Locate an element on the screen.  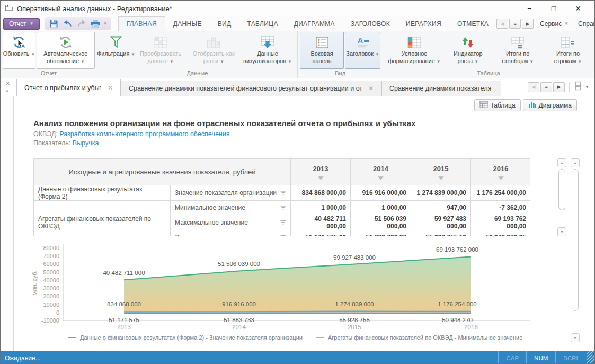
legend-marker is located at coordinates (72, 338).